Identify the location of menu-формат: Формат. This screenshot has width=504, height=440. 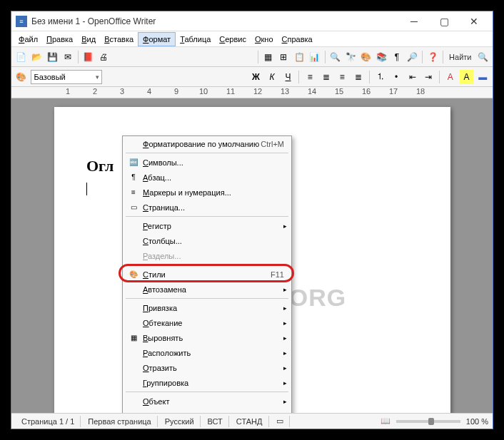
(157, 39).